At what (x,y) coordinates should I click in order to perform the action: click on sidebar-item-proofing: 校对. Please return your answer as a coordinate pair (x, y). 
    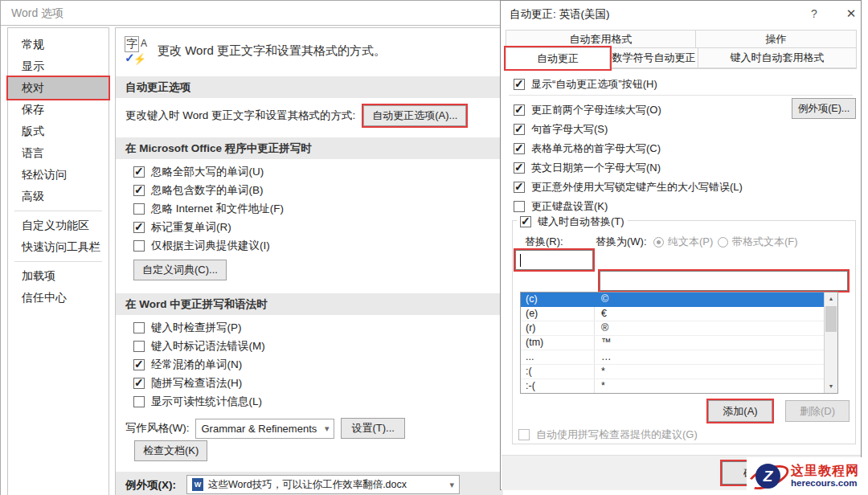
    Looking at the image, I should click on (58, 88).